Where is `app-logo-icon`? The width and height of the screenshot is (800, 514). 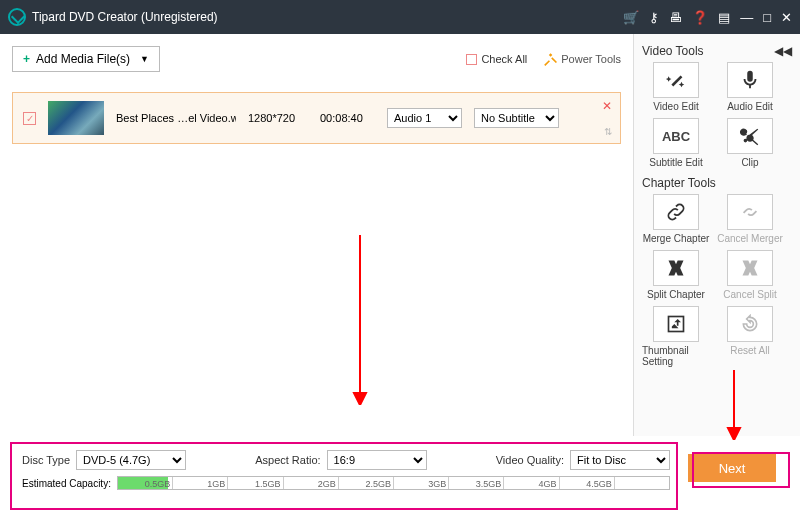
app-logo-icon is located at coordinates (17, 17).